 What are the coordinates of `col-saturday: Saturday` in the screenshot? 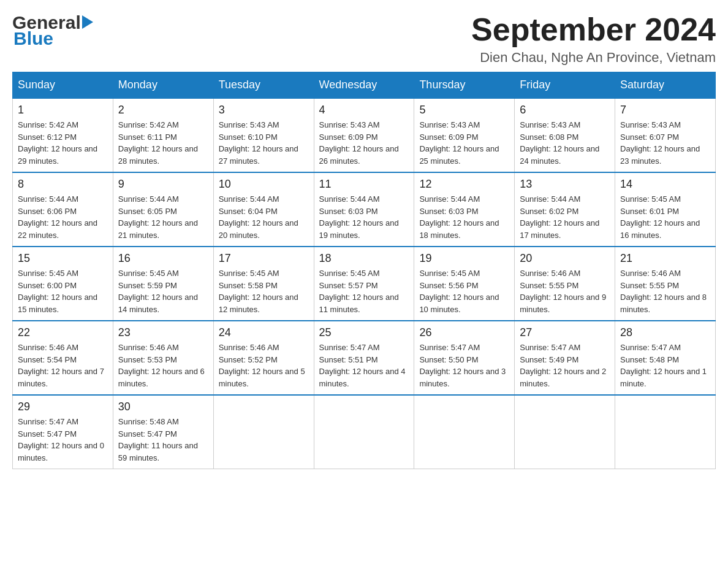 It's located at (665, 86).